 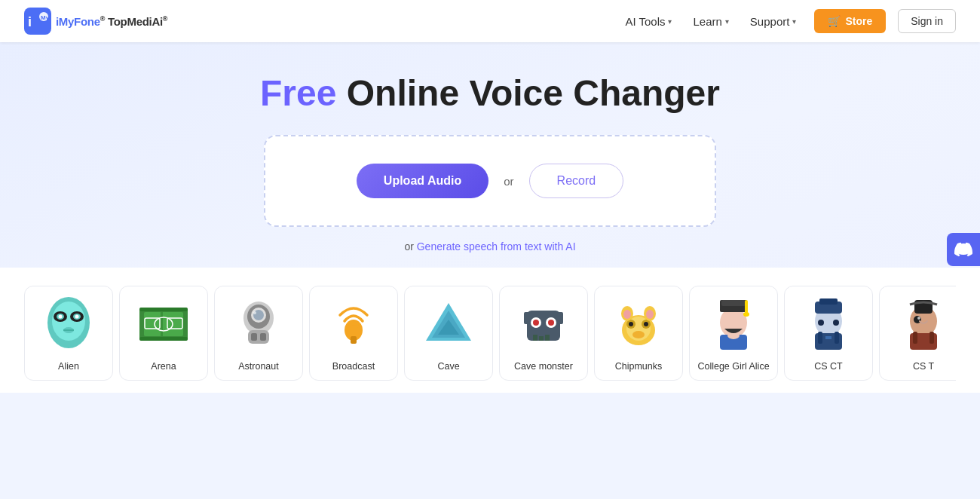 I want to click on effect-label-cave-monster: Cave monster, so click(x=544, y=366).